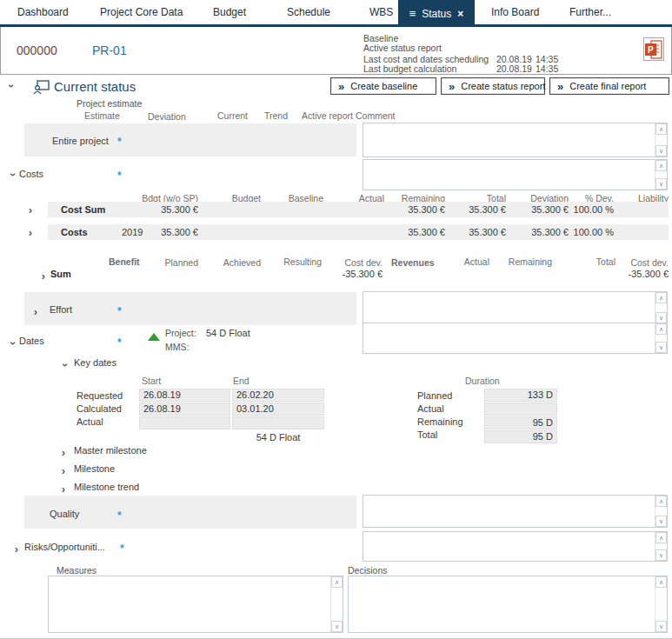  What do you see at coordinates (230, 12) in the screenshot?
I see `nav-item-budget: Budget` at bounding box center [230, 12].